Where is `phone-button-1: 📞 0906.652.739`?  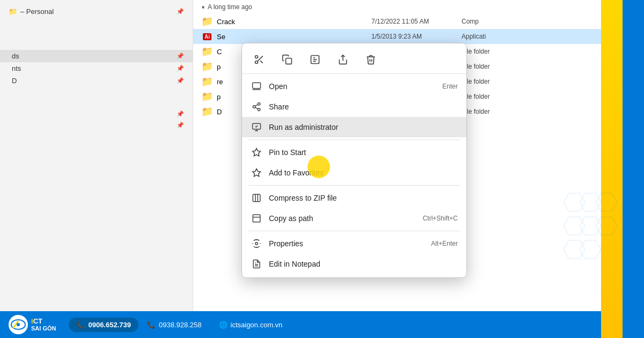
phone-button-1: 📞 0906.652.739 is located at coordinates (104, 325).